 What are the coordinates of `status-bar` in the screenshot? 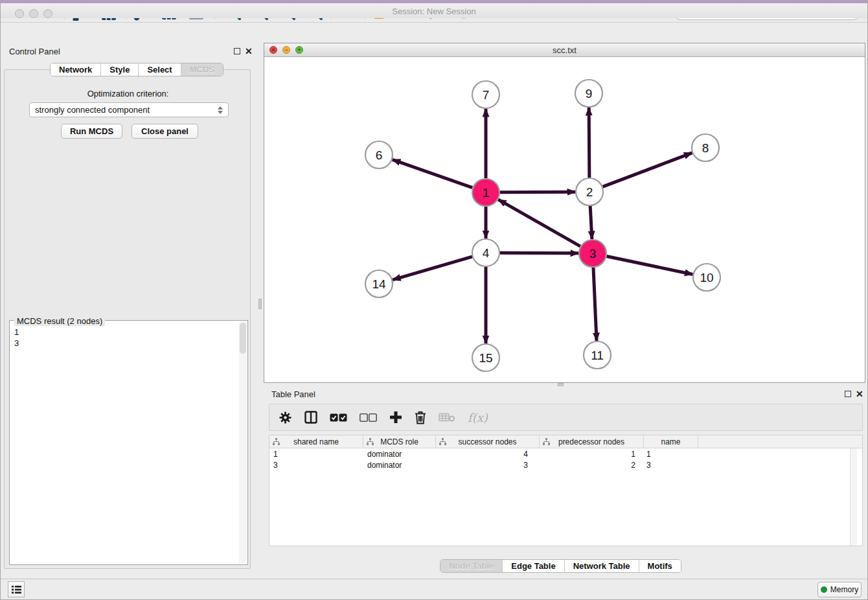 It's located at (434, 590).